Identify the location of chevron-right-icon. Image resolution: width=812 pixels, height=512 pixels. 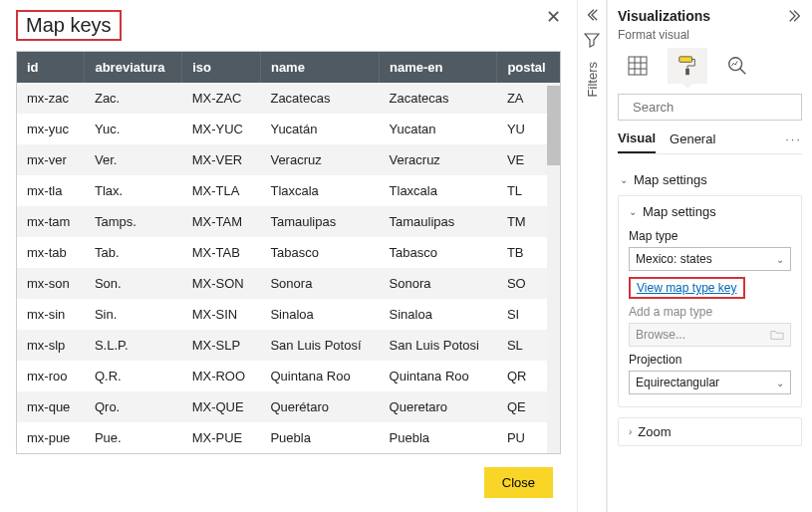
(795, 16).